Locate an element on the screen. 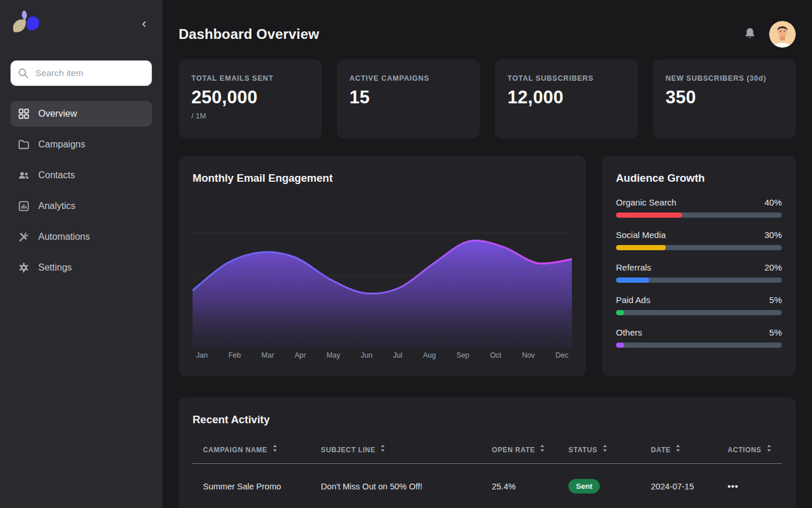 The width and height of the screenshot is (812, 508). column-header-date: DATE is located at coordinates (684, 452).